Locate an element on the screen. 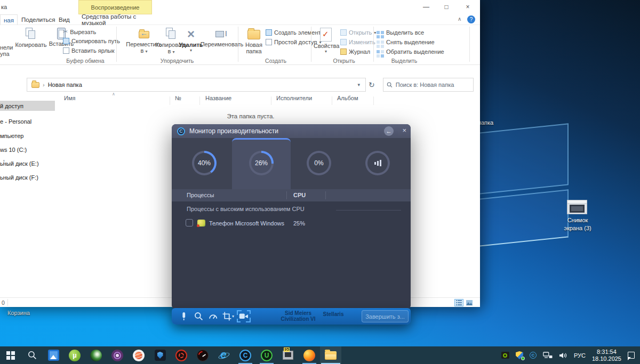 This screenshot has width=640, height=364. nvidia-tray-icon is located at coordinates (506, 355).